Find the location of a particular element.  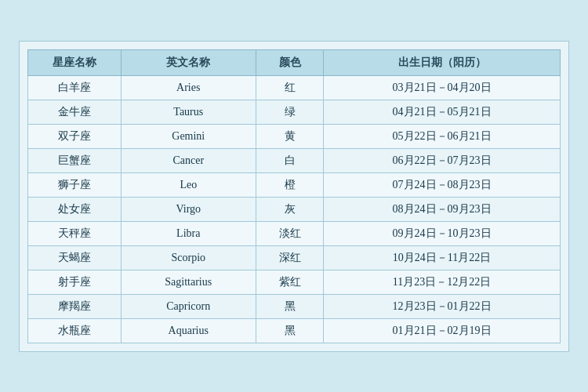

table-row: 天秤座Libra淡红09月24日－10月23日 is located at coordinates (295, 234).